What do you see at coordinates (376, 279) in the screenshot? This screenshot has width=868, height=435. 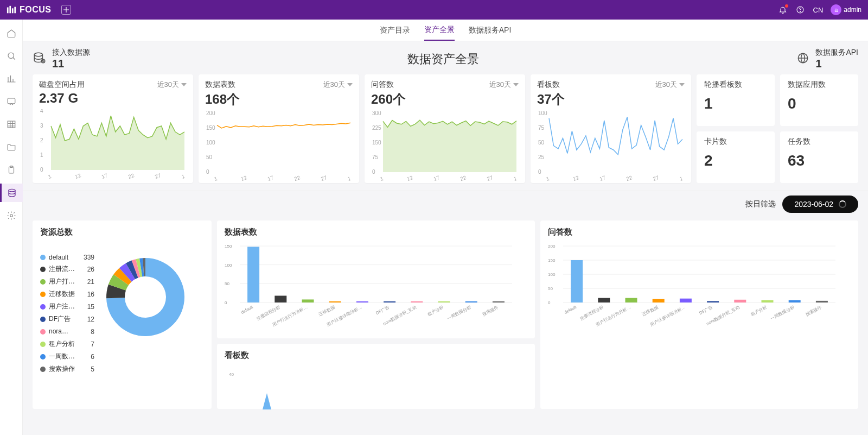 I see `card-tables-bar: 数据表数 050100150default注册流程分析用户打点行为分析…迁移数据…` at bounding box center [376, 279].